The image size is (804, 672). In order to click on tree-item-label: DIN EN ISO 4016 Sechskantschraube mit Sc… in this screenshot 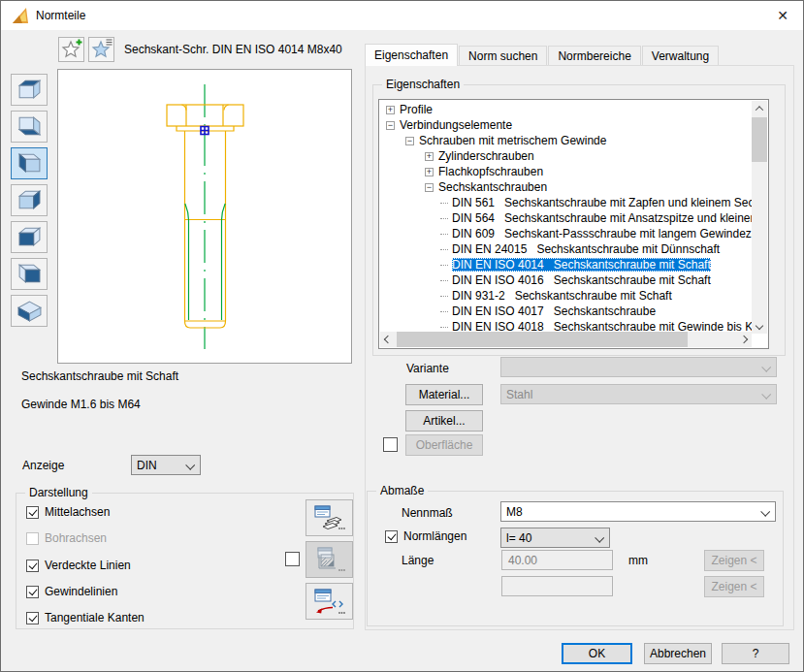, I will do `click(582, 280)`.